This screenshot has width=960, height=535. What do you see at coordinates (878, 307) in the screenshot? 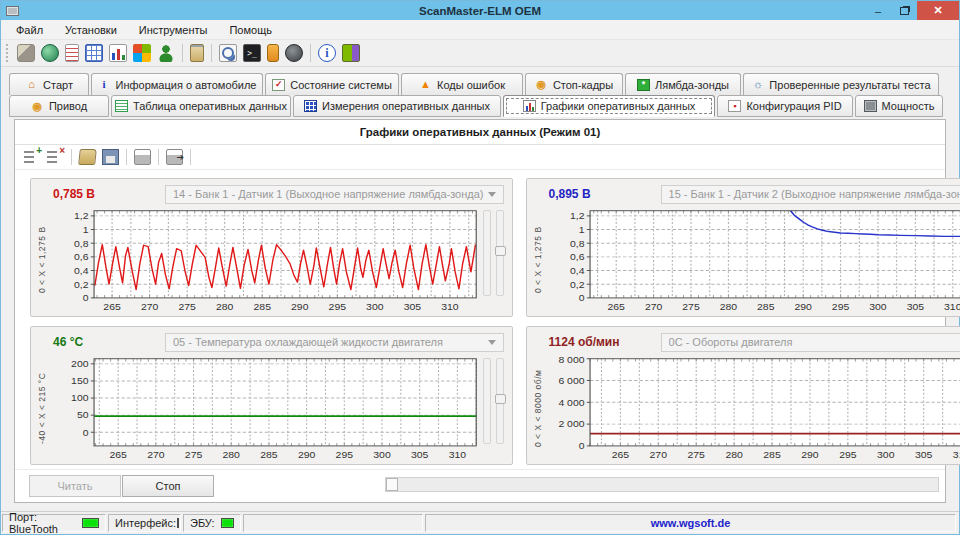
I see `svg-text: 300` at bounding box center [878, 307].